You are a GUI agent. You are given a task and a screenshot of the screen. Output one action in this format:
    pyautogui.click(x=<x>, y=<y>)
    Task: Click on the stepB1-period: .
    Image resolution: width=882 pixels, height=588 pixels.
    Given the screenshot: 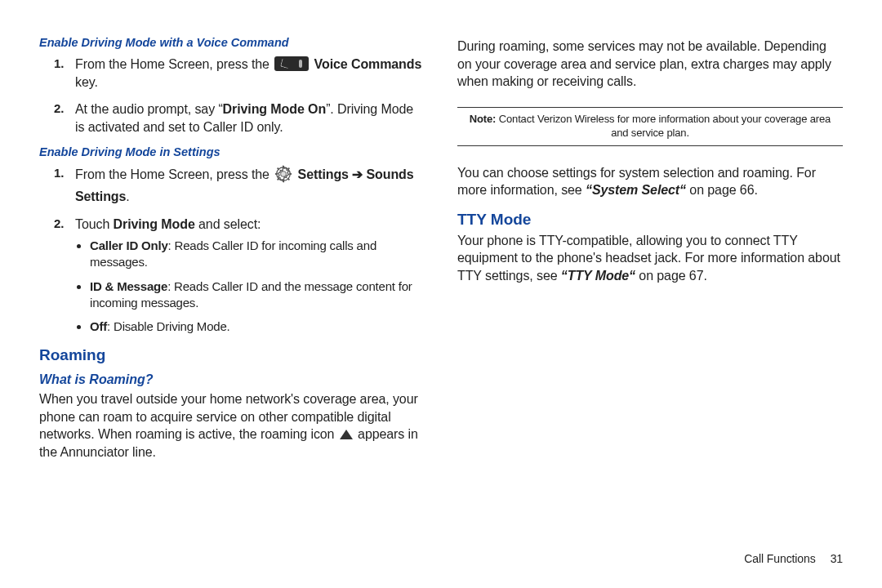 What is the action you would take?
    pyautogui.click(x=127, y=196)
    